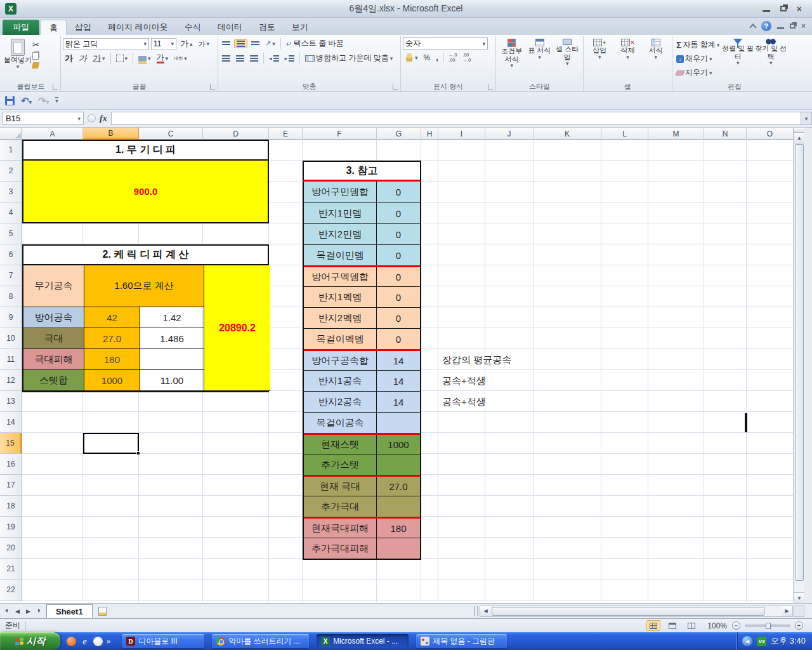 The width and height of the screenshot is (812, 650). What do you see at coordinates (771, 60) in the screenshot?
I see `find-select-button: 찾기 및 선택▾` at bounding box center [771, 60].